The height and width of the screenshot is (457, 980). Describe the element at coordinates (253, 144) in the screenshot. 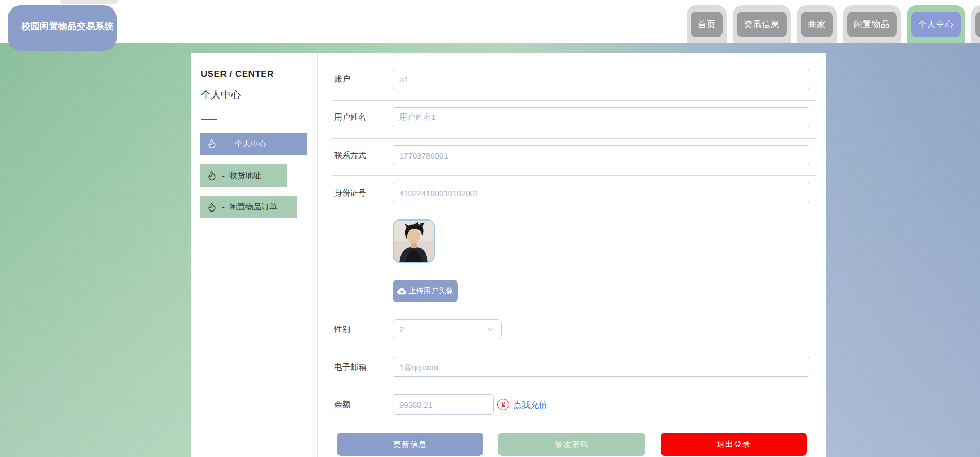

I see `sidebar-item-user-center: — 个人中心` at that location.